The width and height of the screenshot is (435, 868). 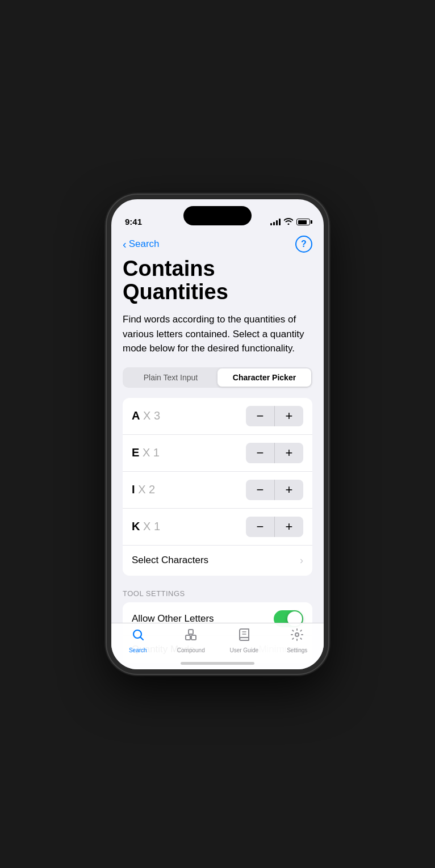 I want to click on nav-bar: ‹ Search ?, so click(x=218, y=244).